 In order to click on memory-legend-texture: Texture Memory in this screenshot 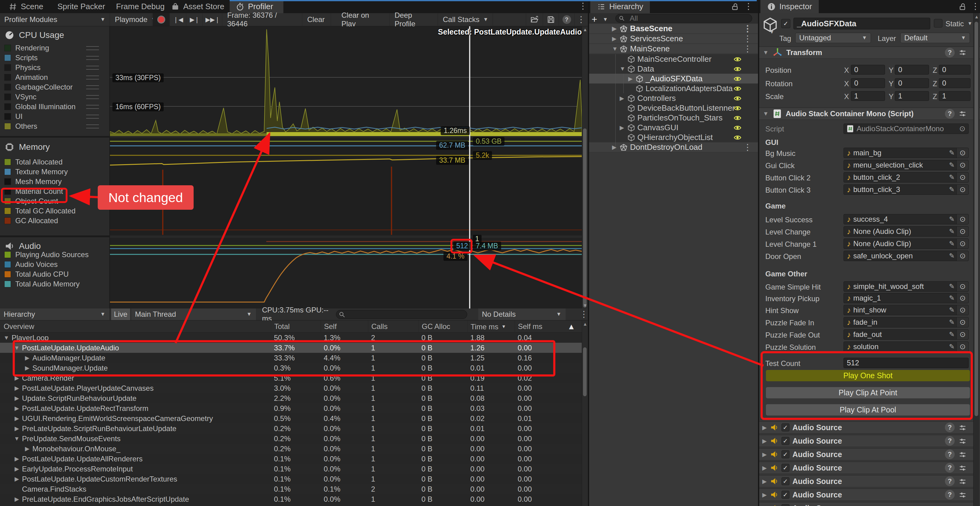, I will do `click(55, 172)`.